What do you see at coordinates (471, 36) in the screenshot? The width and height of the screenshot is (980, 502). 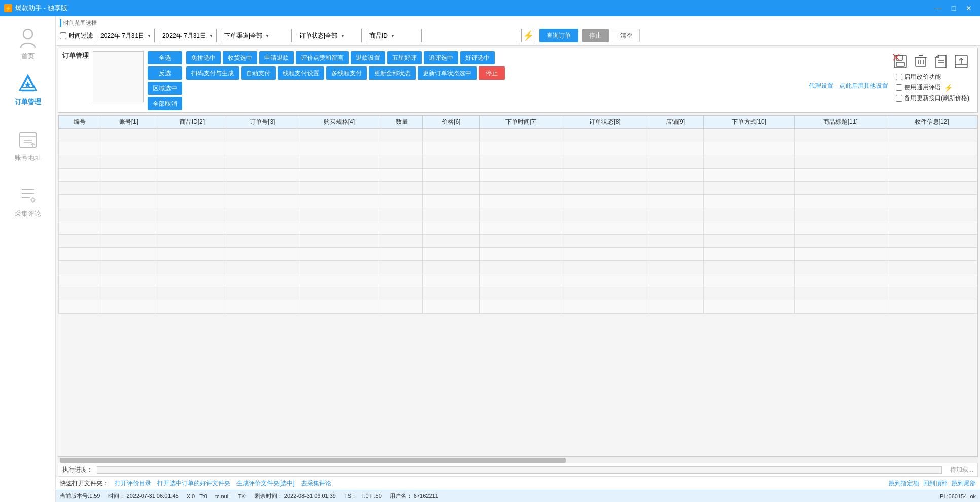 I see `search-input` at bounding box center [471, 36].